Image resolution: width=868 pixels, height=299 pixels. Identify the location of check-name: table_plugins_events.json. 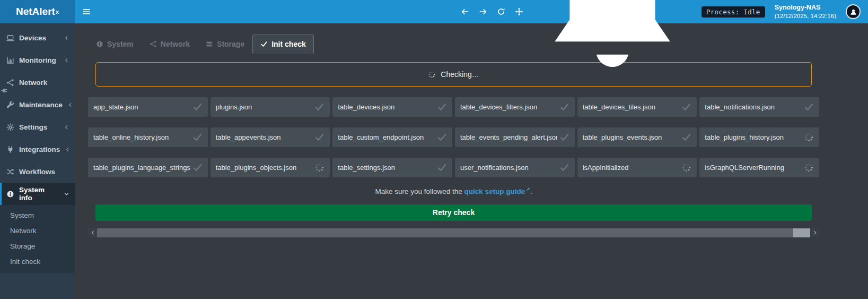
(622, 137).